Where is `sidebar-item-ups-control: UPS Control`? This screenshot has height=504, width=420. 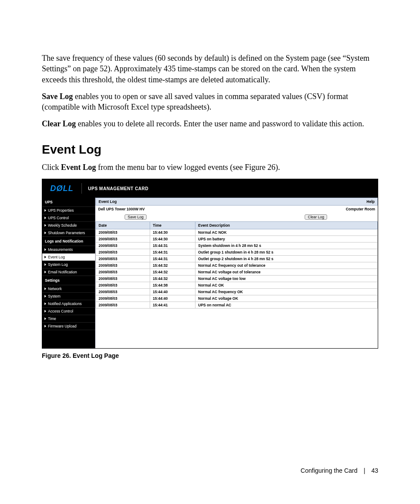 sidebar-item-ups-control: UPS Control is located at coordinates (69, 218).